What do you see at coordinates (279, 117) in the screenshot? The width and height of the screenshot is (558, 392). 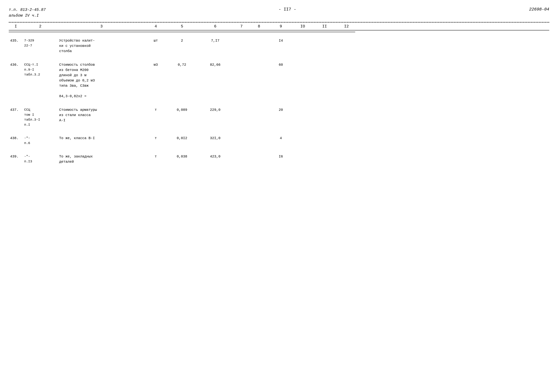 I see `row-437: 437. ССЦтом Iтабл.3-Iп.I Стоимость армат…` at bounding box center [279, 117].